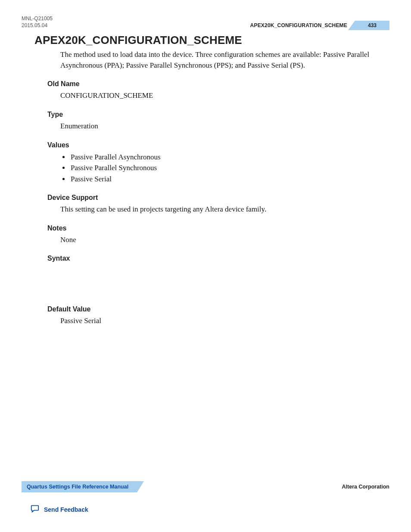  I want to click on section-value: None, so click(223, 240).